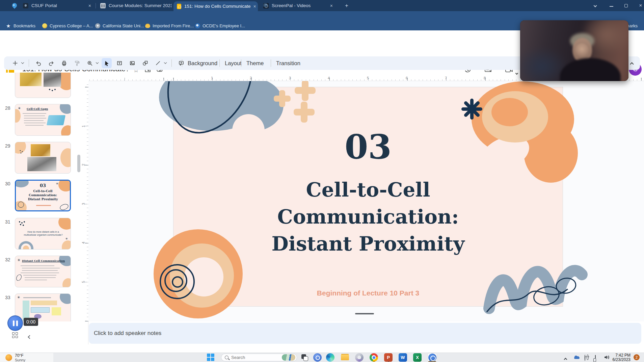  What do you see at coordinates (618, 358) in the screenshot?
I see `taskbar-clock: 7:42 PM 6/23/2023` at bounding box center [618, 358].